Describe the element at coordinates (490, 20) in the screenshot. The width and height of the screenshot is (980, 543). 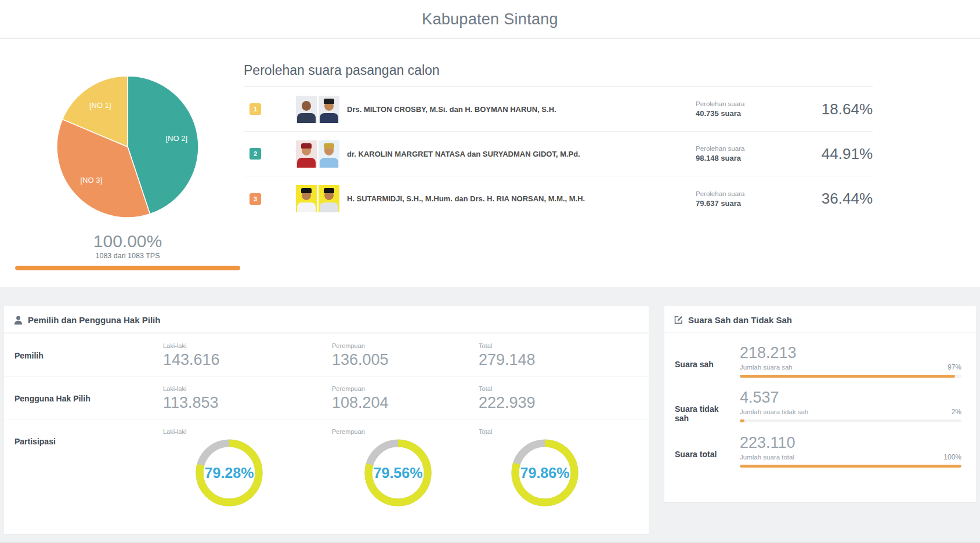
I see `page-title: Kabupaten Sintang` at that location.